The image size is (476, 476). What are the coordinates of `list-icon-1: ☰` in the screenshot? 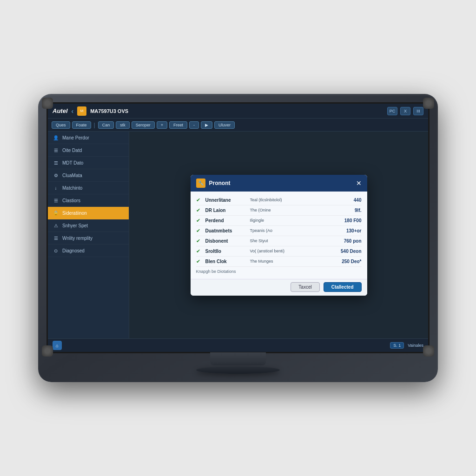 It's located at (56, 150).